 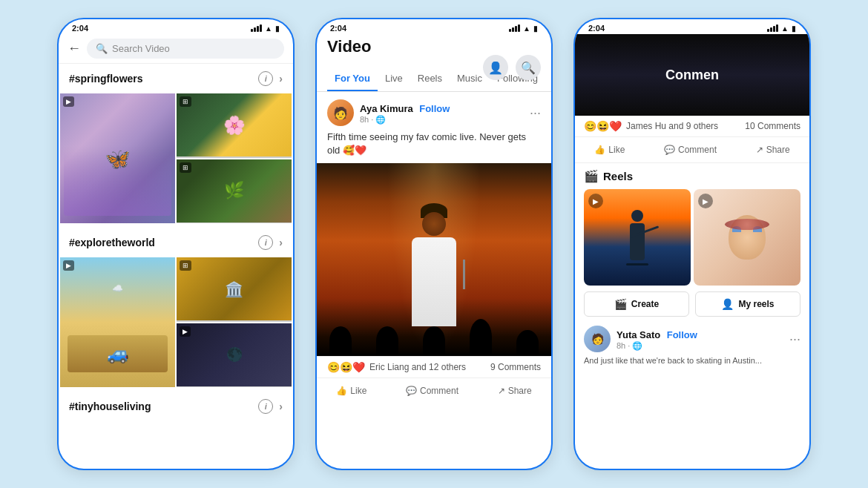 I want to click on post-author-3: Yuta Sato, so click(x=638, y=335).